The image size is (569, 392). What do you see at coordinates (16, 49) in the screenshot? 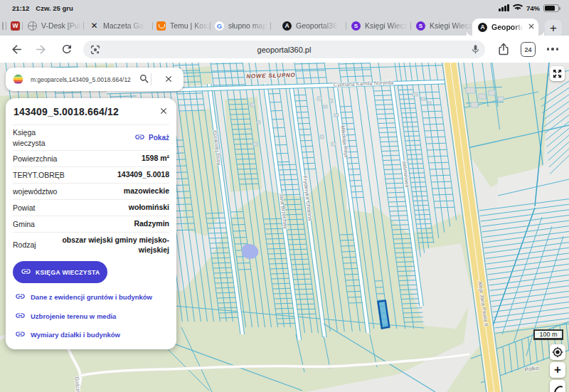
I see `back-button` at bounding box center [16, 49].